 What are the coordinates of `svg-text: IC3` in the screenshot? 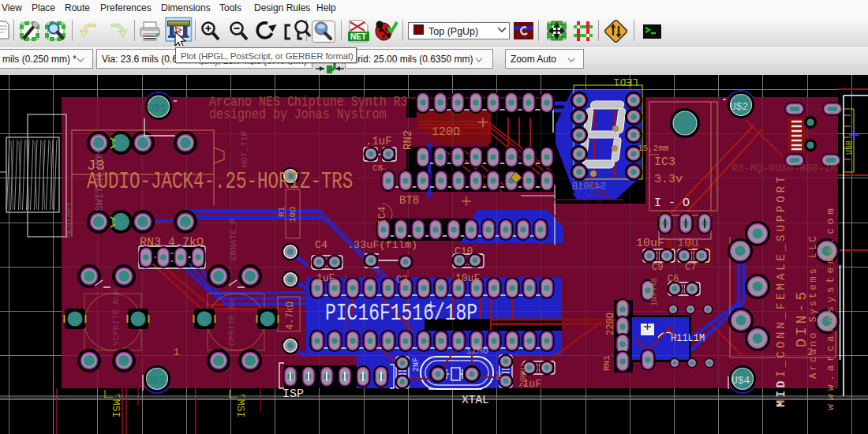 It's located at (664, 163).